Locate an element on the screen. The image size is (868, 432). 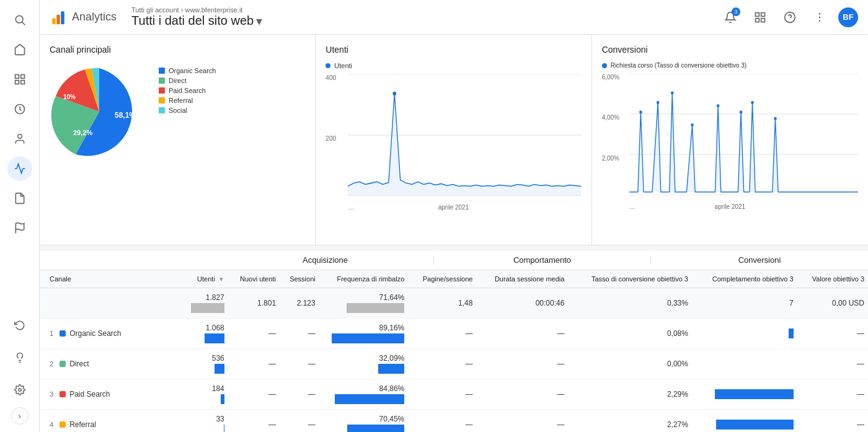
sidebar-home-icon is located at coordinates (20, 50).